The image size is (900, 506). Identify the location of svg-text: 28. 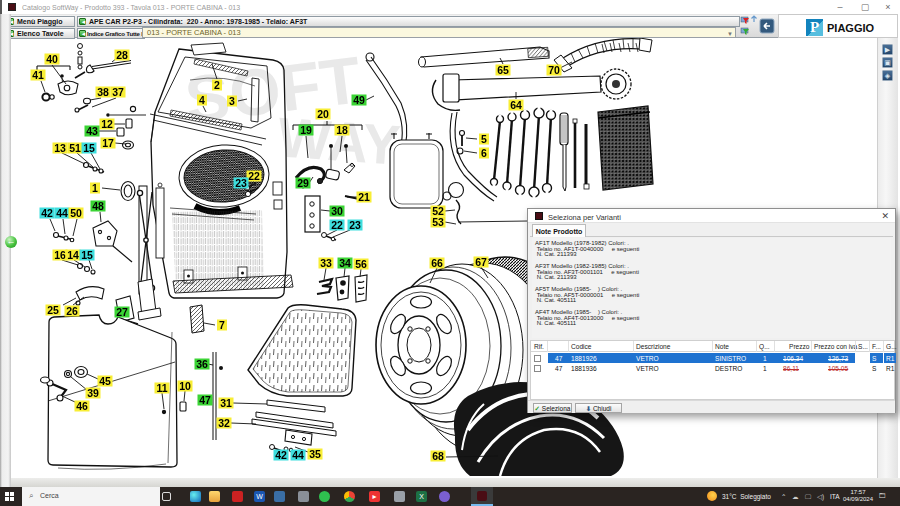
(122, 55).